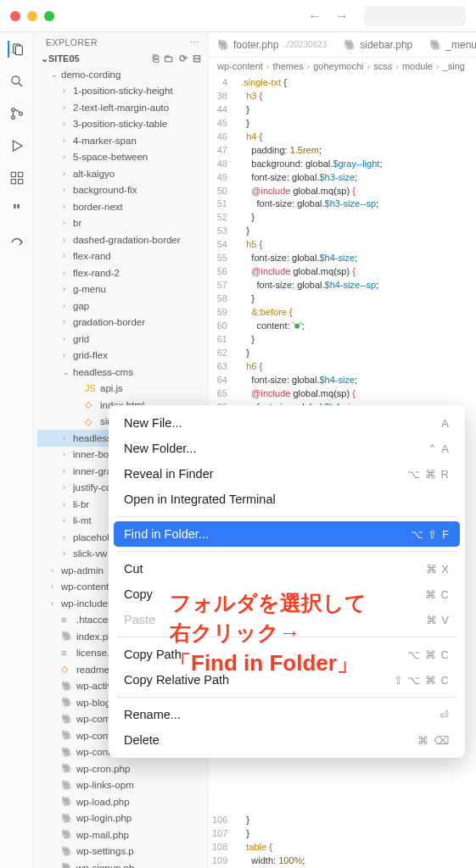 The image size is (476, 868). Describe the element at coordinates (98, 207) in the screenshot. I see `tree-item-label: border-next` at that location.